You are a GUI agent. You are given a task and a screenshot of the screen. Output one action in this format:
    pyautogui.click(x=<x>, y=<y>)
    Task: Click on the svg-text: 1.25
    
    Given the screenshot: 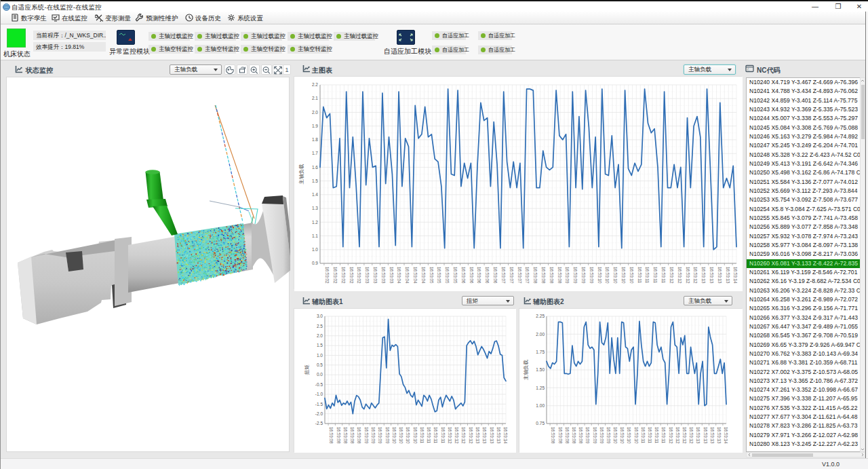 What is the action you would take?
    pyautogui.click(x=540, y=388)
    